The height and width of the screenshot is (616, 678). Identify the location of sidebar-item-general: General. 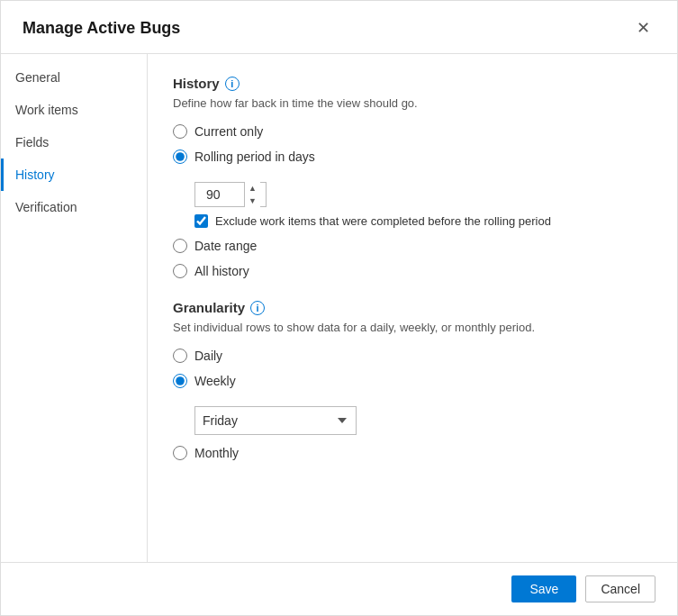
(74, 77).